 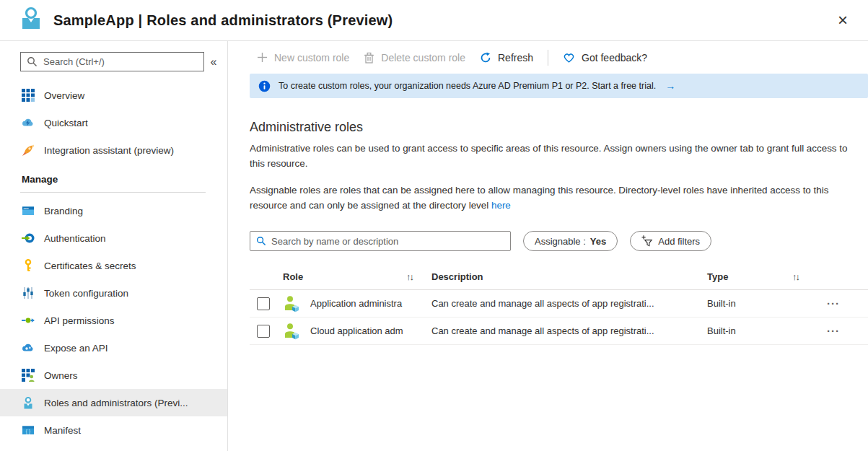 What do you see at coordinates (26, 209) in the screenshot?
I see `svg-text: www` at bounding box center [26, 209].